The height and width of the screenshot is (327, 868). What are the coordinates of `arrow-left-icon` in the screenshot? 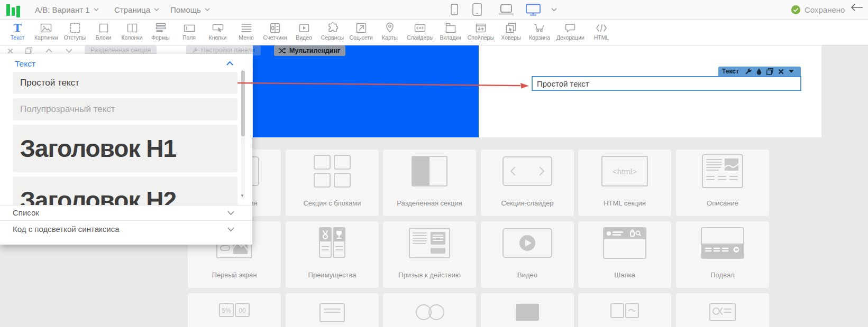 It's located at (857, 7).